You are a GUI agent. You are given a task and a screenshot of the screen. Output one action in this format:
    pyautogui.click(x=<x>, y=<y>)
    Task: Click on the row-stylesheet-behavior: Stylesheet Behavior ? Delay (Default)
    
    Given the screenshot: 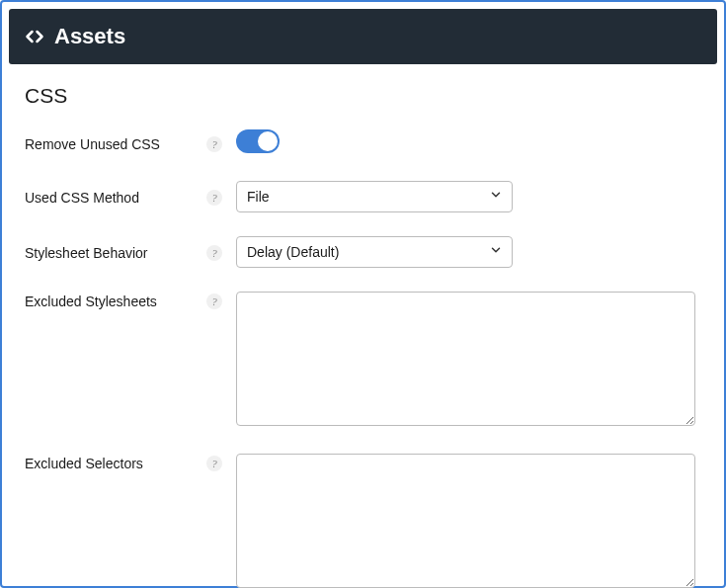 What is the action you would take?
    pyautogui.click(x=363, y=252)
    